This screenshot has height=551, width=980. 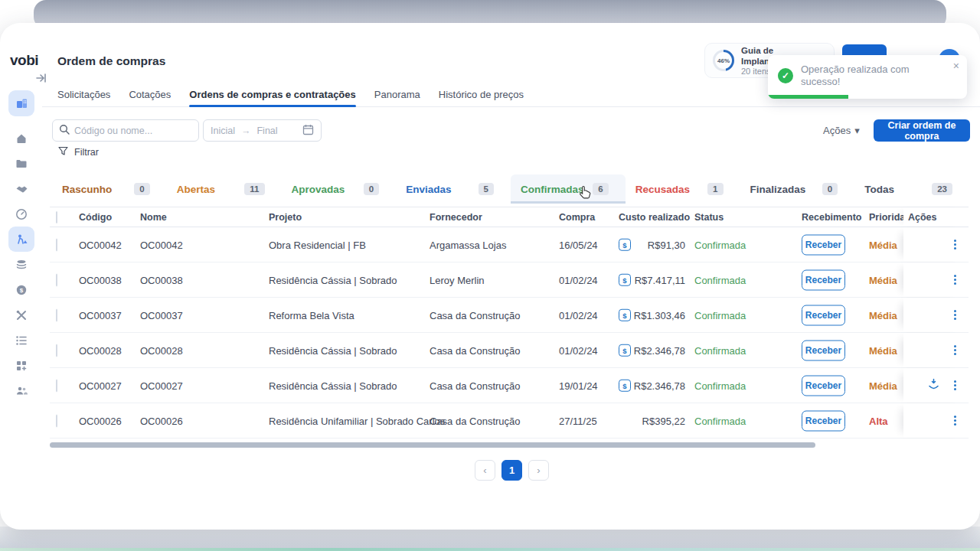 What do you see at coordinates (490, 539) in the screenshot?
I see `browser-backdrop-bottom` at bounding box center [490, 539].